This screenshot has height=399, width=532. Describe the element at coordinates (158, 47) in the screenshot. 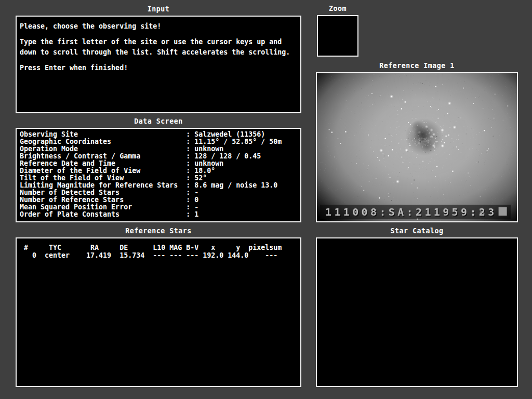

I see `input-console-line: Type the first letter of the site or use…` at that location.